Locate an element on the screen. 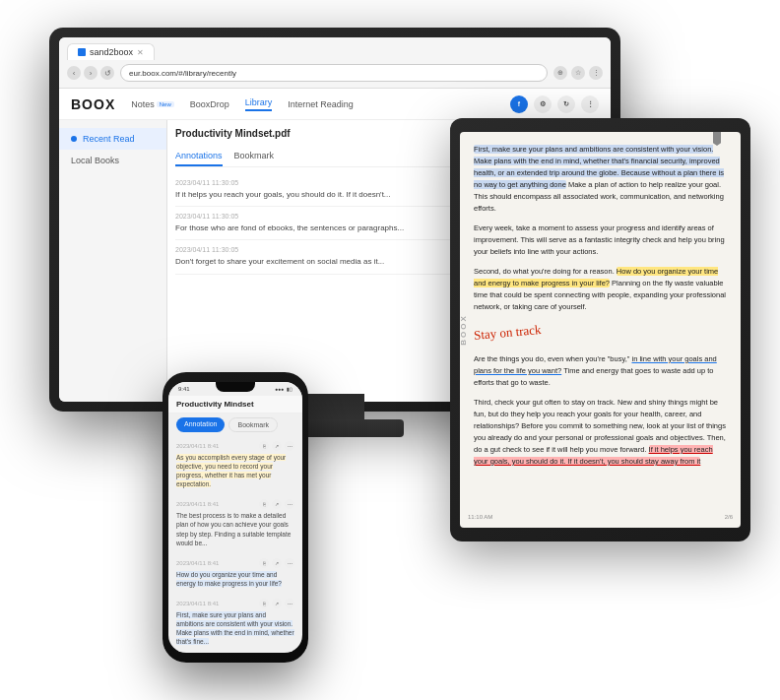  sidebar-recent-read: Recent Read is located at coordinates (112, 139).